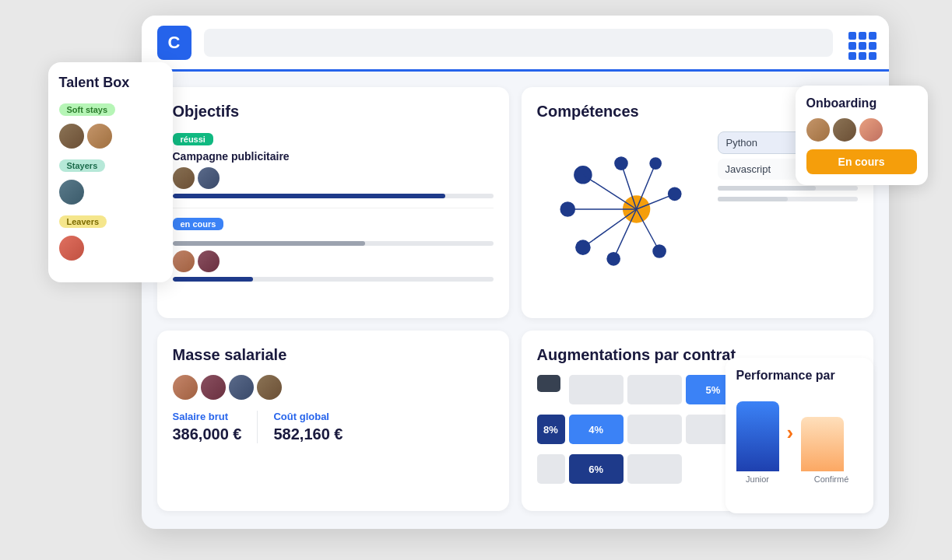  I want to click on perf-bar-junior, so click(758, 436).